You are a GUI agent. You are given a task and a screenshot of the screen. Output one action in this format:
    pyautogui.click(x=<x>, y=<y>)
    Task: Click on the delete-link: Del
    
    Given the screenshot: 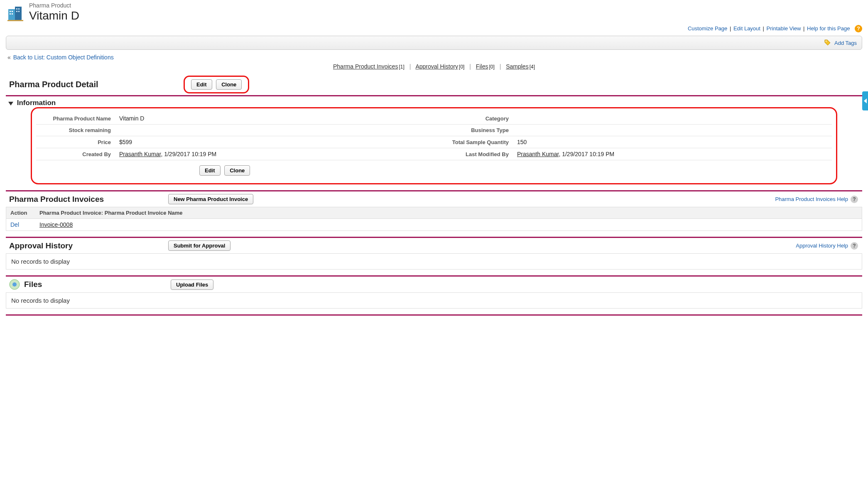 What is the action you would take?
    pyautogui.click(x=15, y=225)
    